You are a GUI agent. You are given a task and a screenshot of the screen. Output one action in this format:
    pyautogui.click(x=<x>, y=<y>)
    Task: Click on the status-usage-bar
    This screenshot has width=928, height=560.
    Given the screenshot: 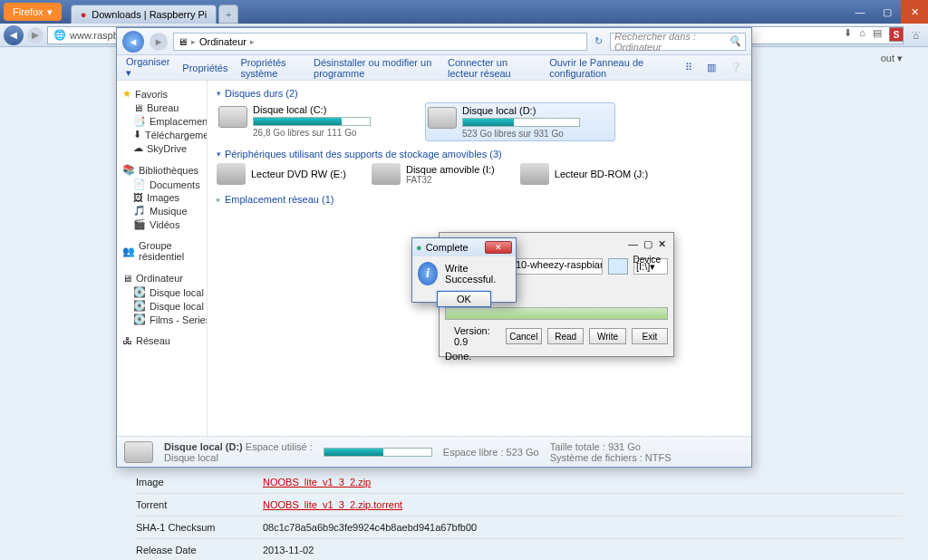 What is the action you would take?
    pyautogui.click(x=378, y=452)
    